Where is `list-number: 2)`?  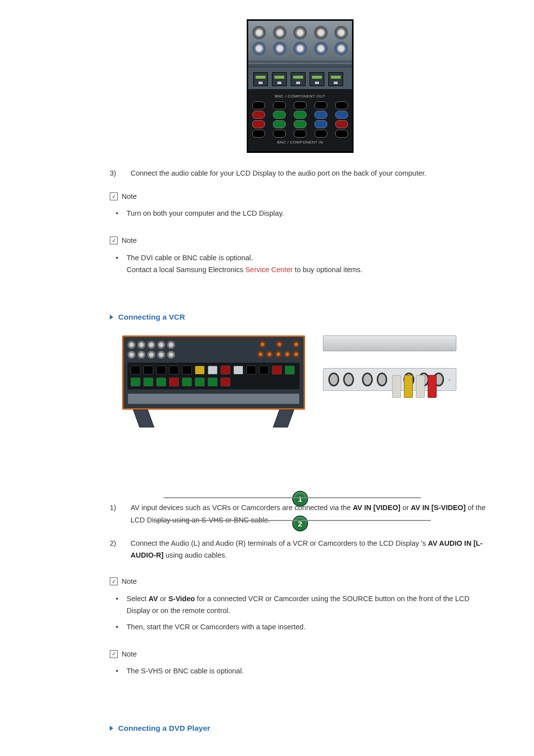
list-number: 2) is located at coordinates (120, 549).